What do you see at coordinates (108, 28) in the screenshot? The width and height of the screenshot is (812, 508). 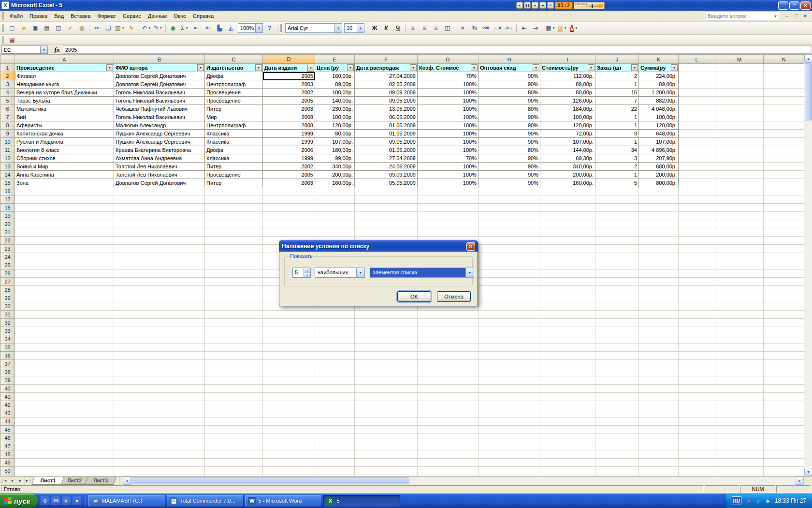 I see `copy-button: ❏` at bounding box center [108, 28].